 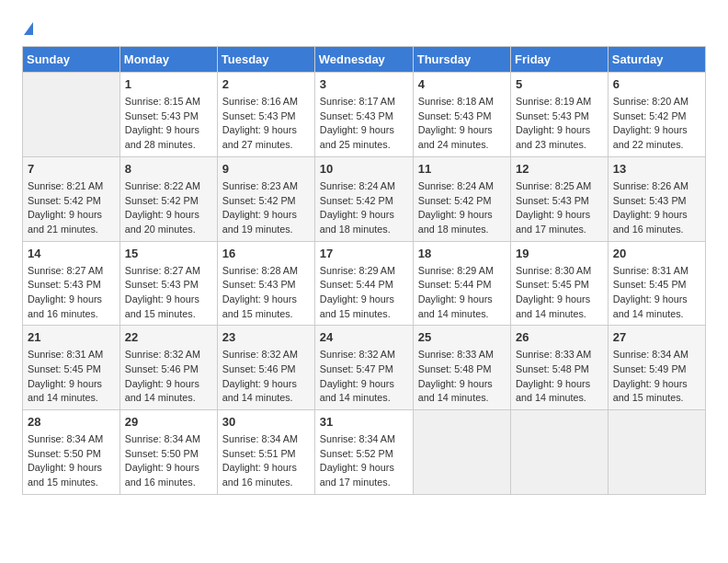 What do you see at coordinates (559, 338) in the screenshot?
I see `day-number: 26` at bounding box center [559, 338].